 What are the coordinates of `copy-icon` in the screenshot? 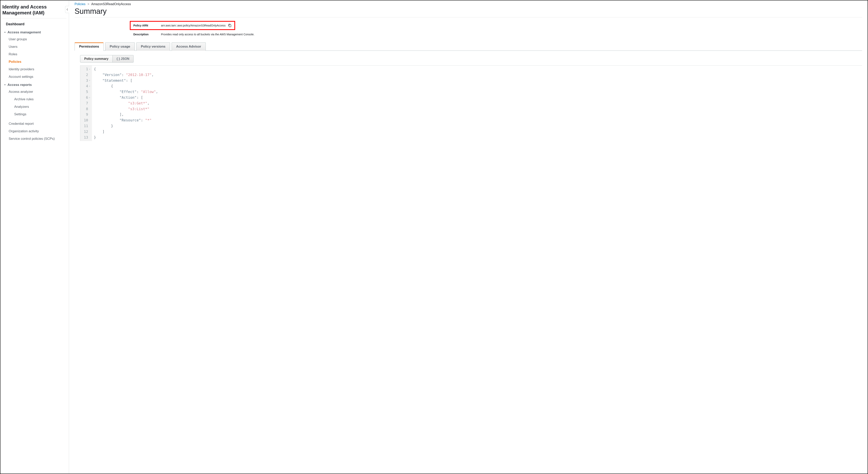 It's located at (230, 26).